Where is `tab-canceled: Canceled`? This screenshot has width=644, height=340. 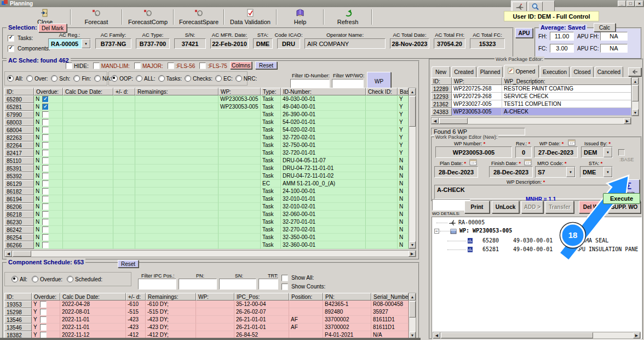
tab-canceled: Canceled is located at coordinates (609, 72).